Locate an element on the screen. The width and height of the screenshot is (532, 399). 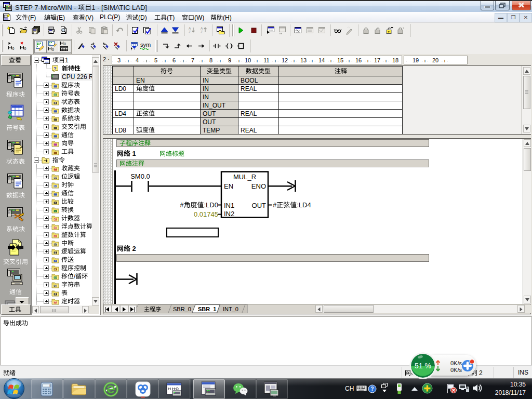
svg-text: (E) is located at coordinates (61, 18).